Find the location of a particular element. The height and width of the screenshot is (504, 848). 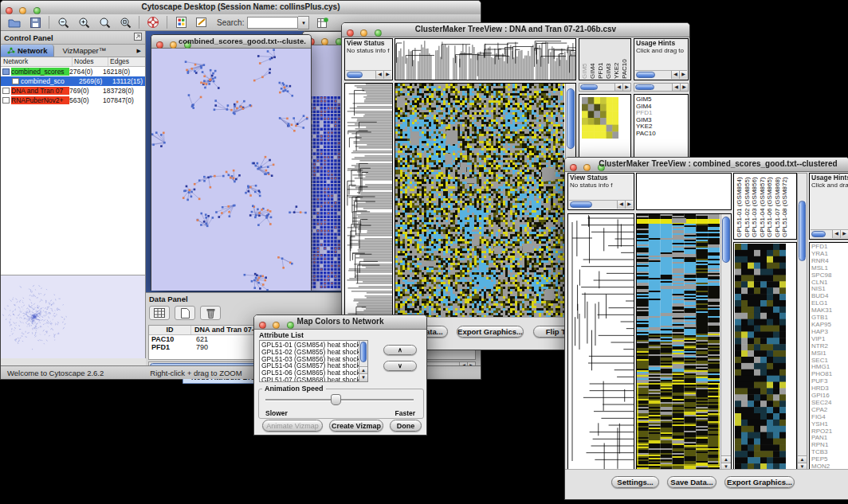

array-label: YKE2 is located at coordinates (617, 59).